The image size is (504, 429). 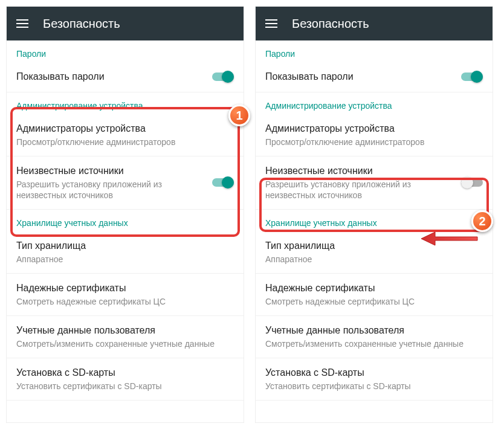 I want to click on item-storage-type: Тип хранилища Аппаратное, so click(x=125, y=253).